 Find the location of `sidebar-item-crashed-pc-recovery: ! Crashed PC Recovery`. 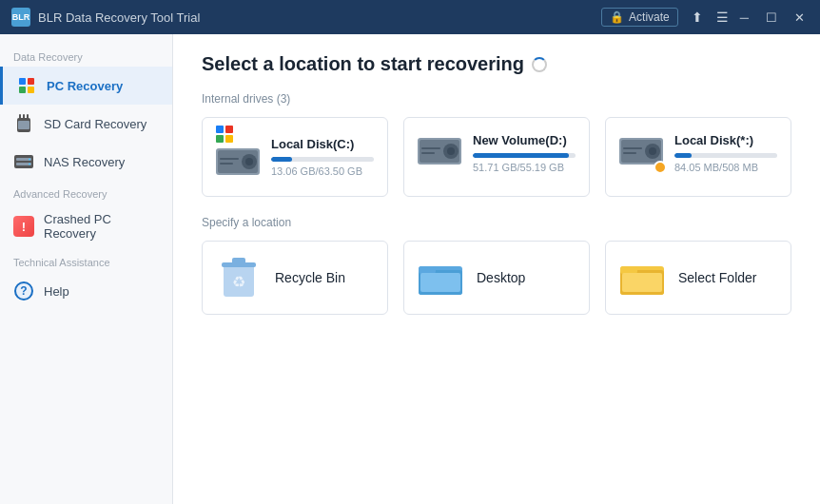

sidebar-item-crashed-pc-recovery: ! Crashed PC Recovery is located at coordinates (86, 226).